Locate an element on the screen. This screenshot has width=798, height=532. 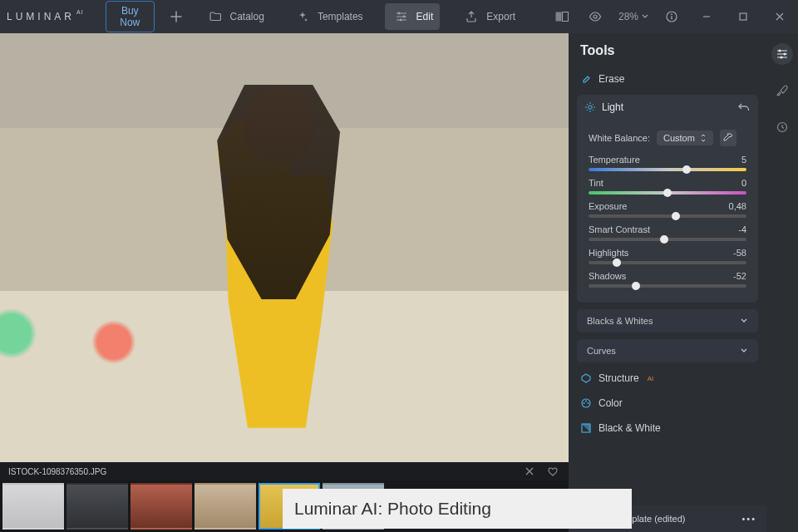
slider-value: -4 is located at coordinates (742, 229).